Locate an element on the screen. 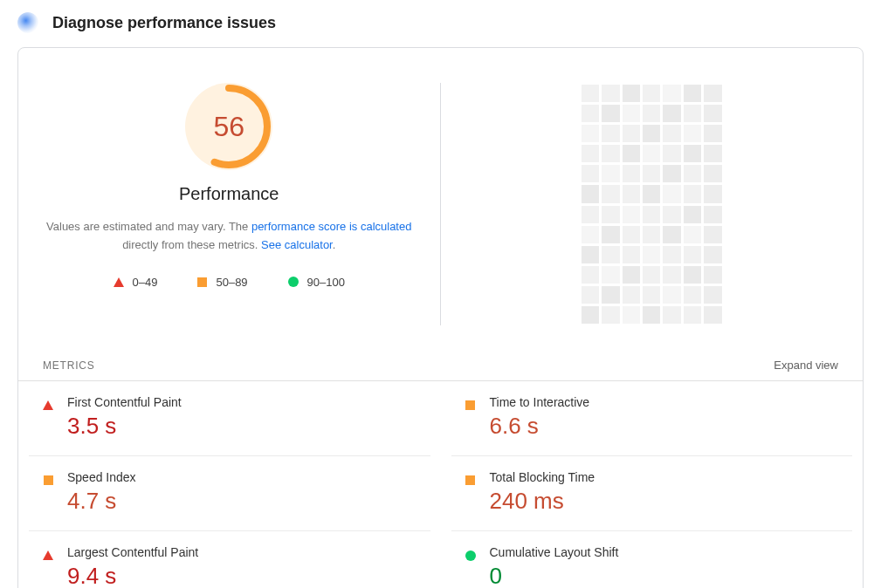 The width and height of the screenshot is (881, 588). metrics-header: METRICS Expand view is located at coordinates (440, 366).